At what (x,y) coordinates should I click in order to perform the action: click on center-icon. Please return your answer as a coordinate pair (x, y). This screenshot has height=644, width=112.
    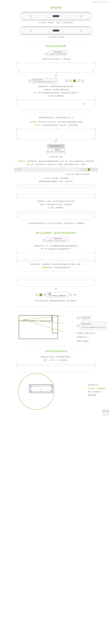
    Looking at the image, I should click on (41, 389).